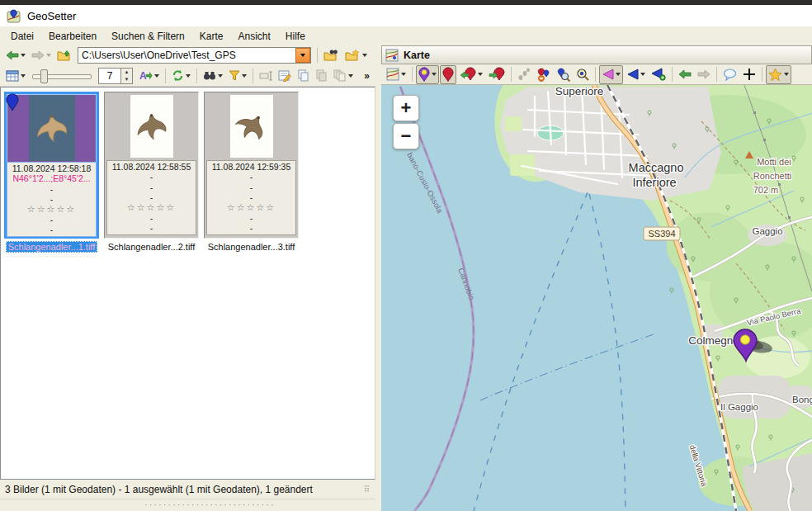 This screenshot has width=812, height=511. What do you see at coordinates (254, 36) in the screenshot?
I see `menu-ansicht: Ansicht` at bounding box center [254, 36].